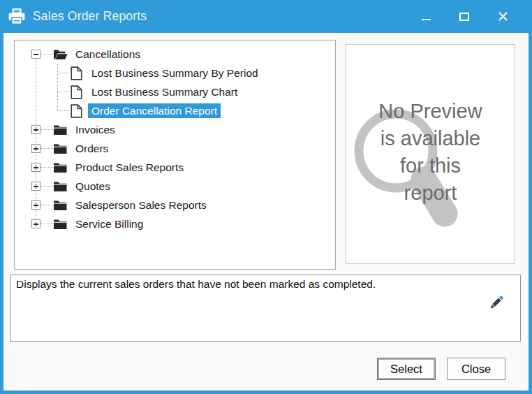  I want to click on tree-item-label: Lost Business Summary By Period, so click(175, 73).